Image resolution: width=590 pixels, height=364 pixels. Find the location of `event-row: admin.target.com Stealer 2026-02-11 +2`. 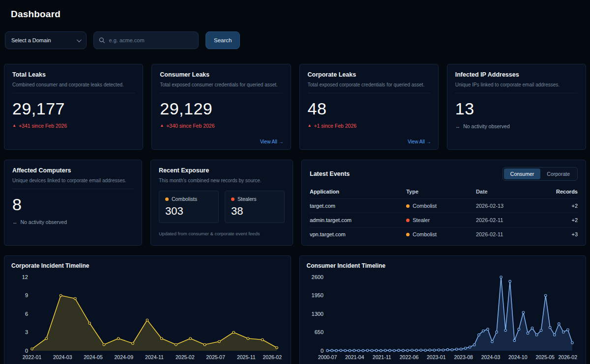

event-row: admin.target.com Stealer 2026-02-11 +2 is located at coordinates (443, 220).